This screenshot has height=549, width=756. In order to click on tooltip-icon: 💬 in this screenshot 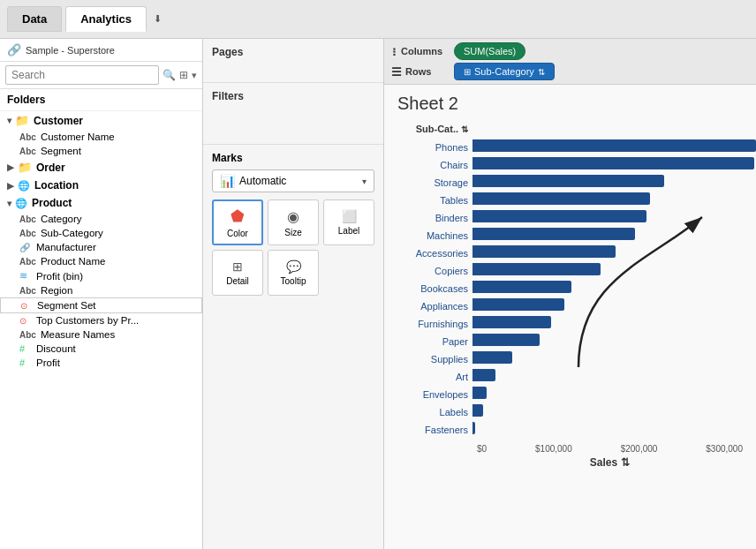, I will do `click(293, 267)`.